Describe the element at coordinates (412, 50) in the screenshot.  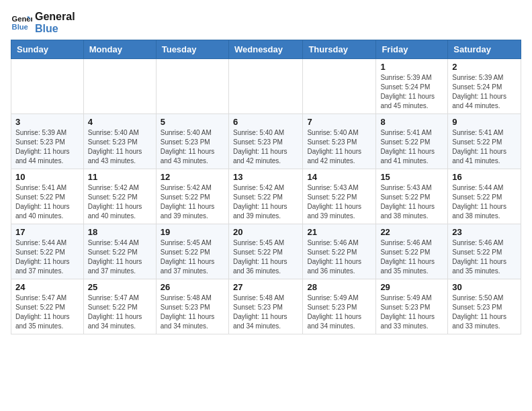
I see `weekday-header-friday: Friday` at that location.